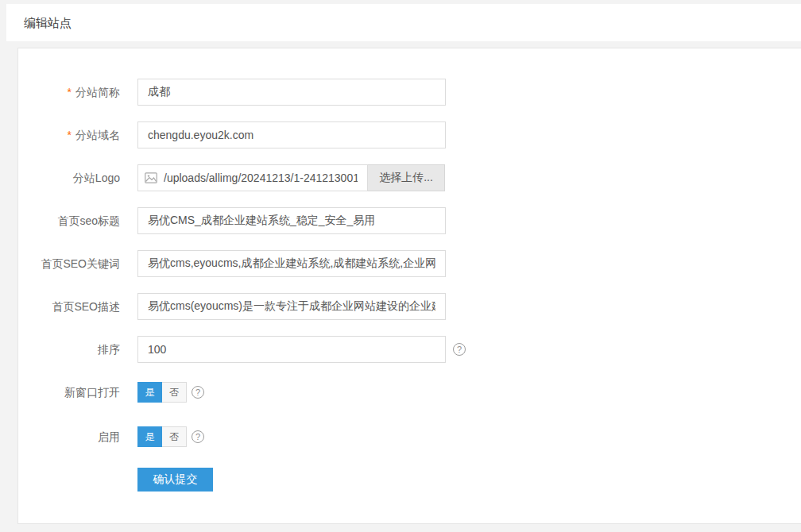 The width and height of the screenshot is (801, 532). I want to click on new-window-no-button: 否, so click(175, 392).